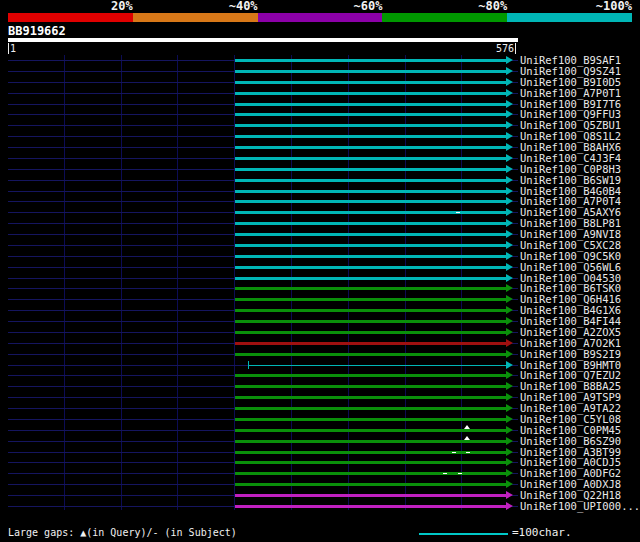 The height and width of the screenshot is (542, 640). Describe the element at coordinates (444, 6) in the screenshot. I see `scale-label-80: ~80%` at that location.